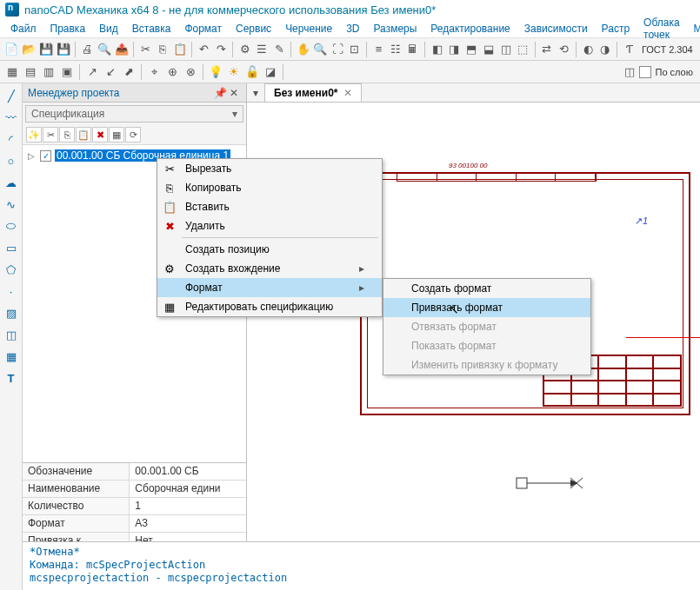 The image size is (700, 590). What do you see at coordinates (220, 93) in the screenshot?
I see `pin-icon: 📌` at bounding box center [220, 93].